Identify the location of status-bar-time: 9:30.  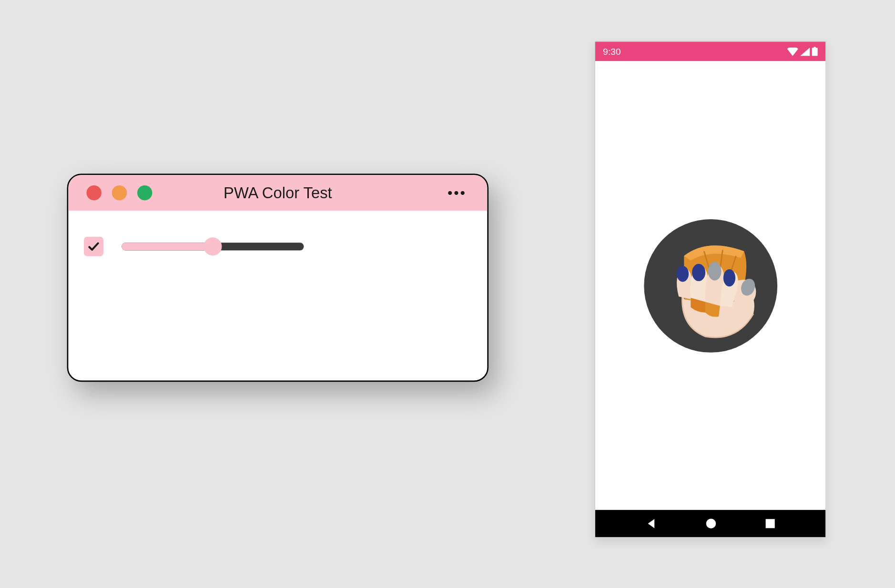
(612, 51).